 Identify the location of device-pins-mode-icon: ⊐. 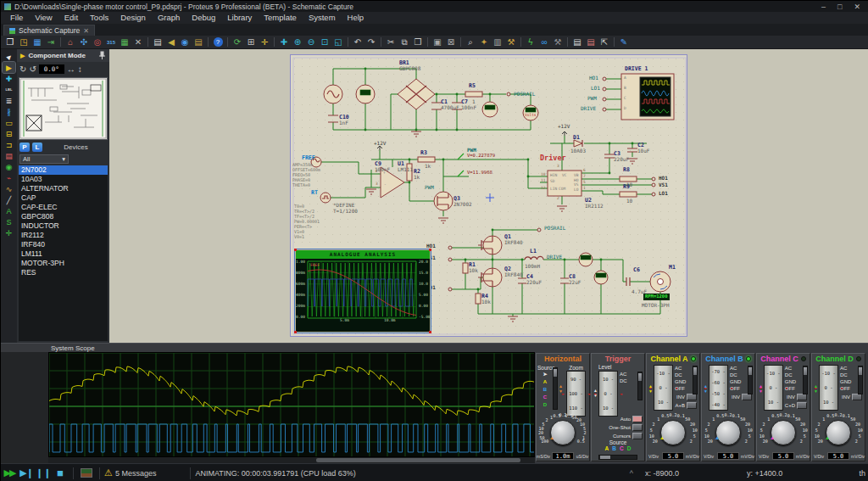
(8, 144).